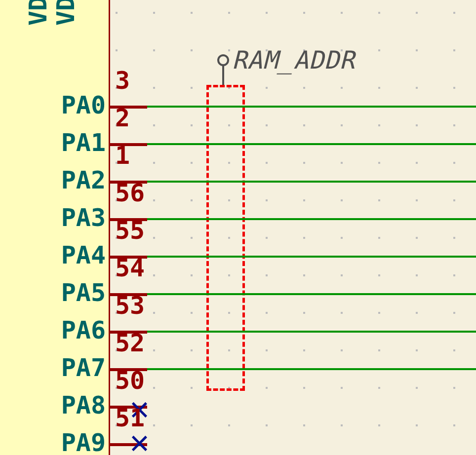 The image size is (476, 455). I want to click on pin-number: 53, so click(130, 305).